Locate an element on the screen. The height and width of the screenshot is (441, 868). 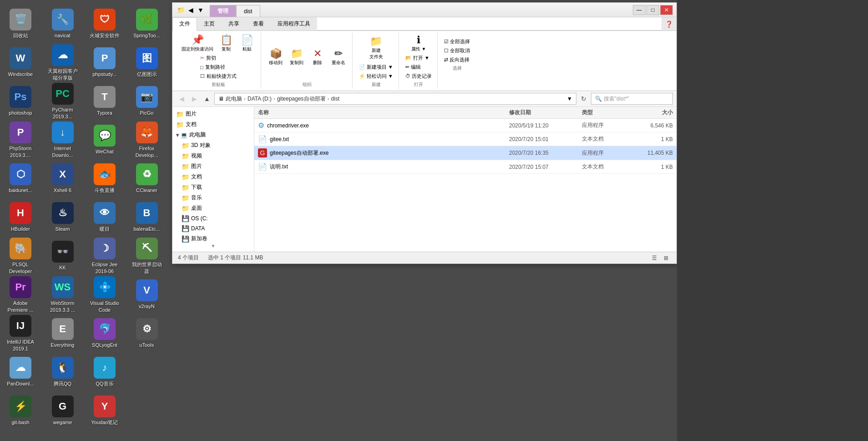
desktop-icon-yitu: 图亿图图示 is located at coordinates (147, 63).